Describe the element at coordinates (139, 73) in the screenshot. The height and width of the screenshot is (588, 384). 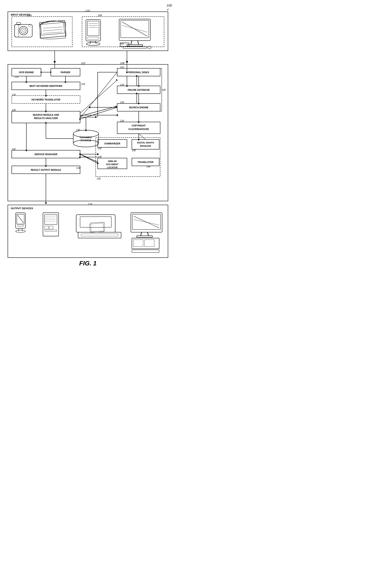
I see `personal-disks-label: PERSONAL DISKS` at that location.